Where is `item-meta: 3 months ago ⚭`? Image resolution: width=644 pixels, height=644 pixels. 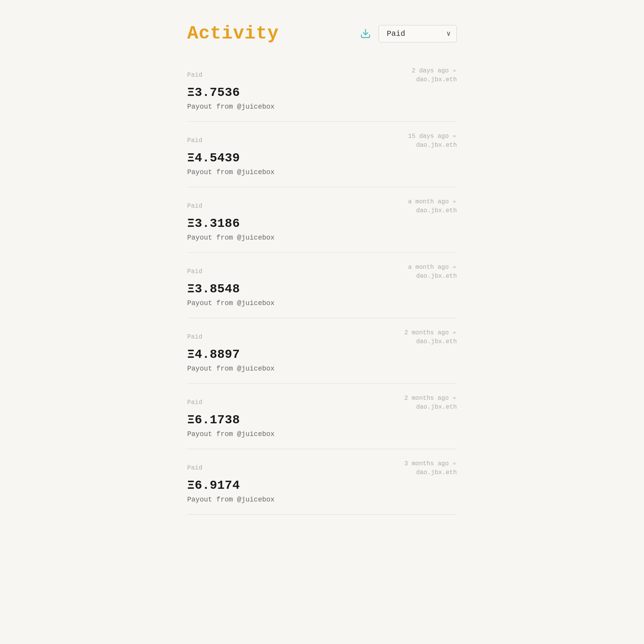
item-meta: 3 months ago ⚭ is located at coordinates (431, 464).